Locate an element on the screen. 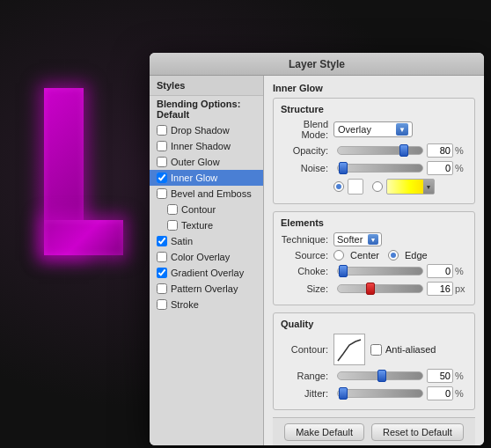  range-label: Range: is located at coordinates (307, 376).